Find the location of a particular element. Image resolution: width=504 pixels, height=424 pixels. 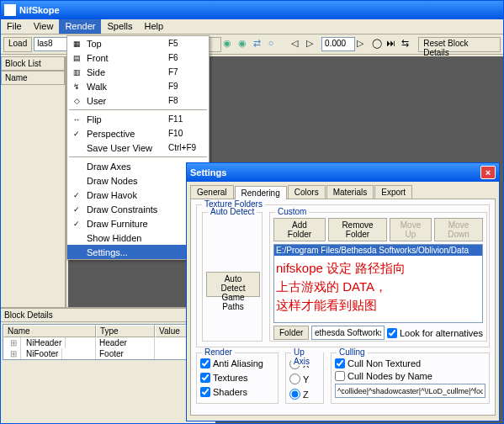

axis-z-radio: Z is located at coordinates (305, 394).